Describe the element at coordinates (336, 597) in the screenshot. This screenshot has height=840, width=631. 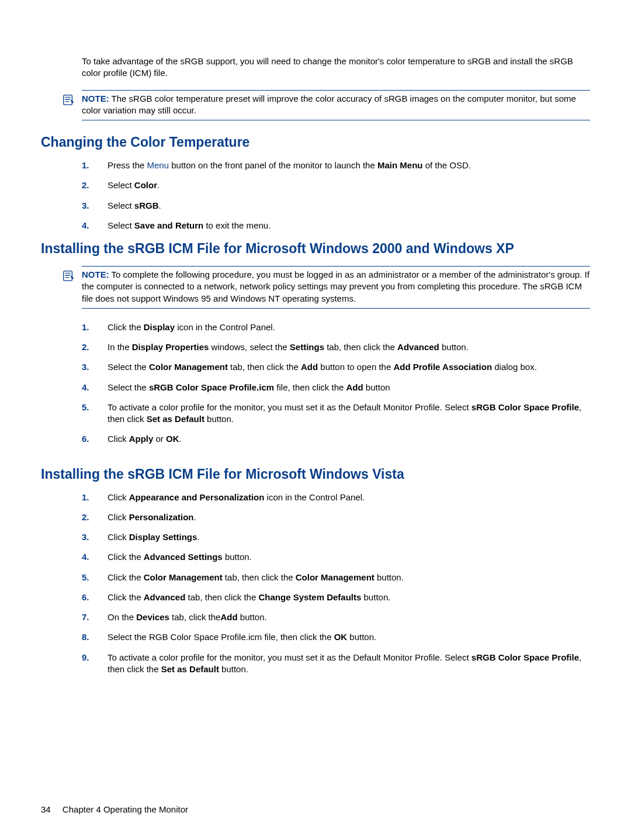
I see `list-item: 6. Click the Advanced tab, then click th…` at that location.